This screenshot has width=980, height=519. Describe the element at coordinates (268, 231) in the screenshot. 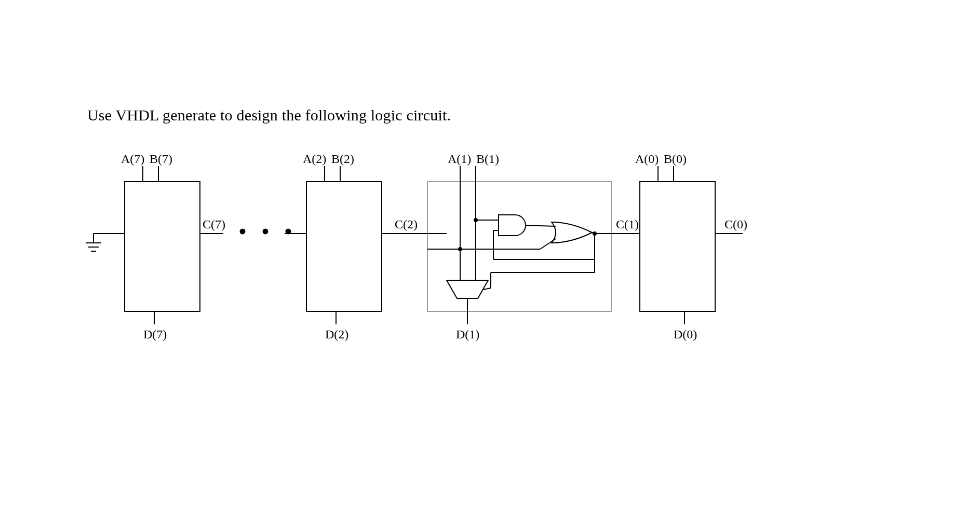

I see `ellipsis: • • •` at that location.